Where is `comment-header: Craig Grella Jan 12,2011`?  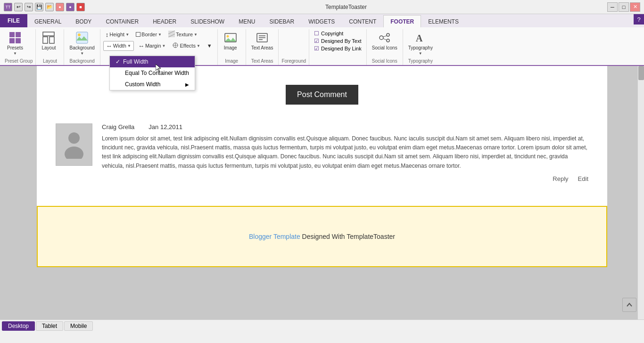 comment-header: Craig Grella Jan 12,2011 is located at coordinates (345, 127).